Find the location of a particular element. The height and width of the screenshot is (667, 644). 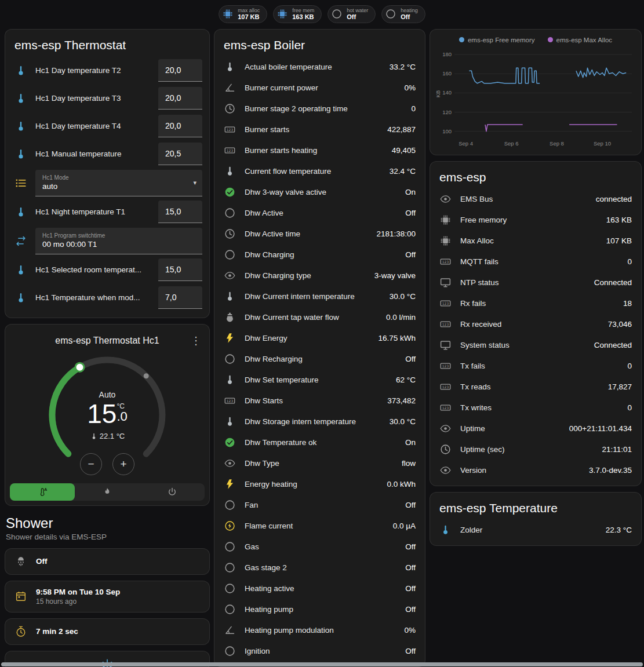

entity-label: Actual boiler temperature is located at coordinates (313, 67).